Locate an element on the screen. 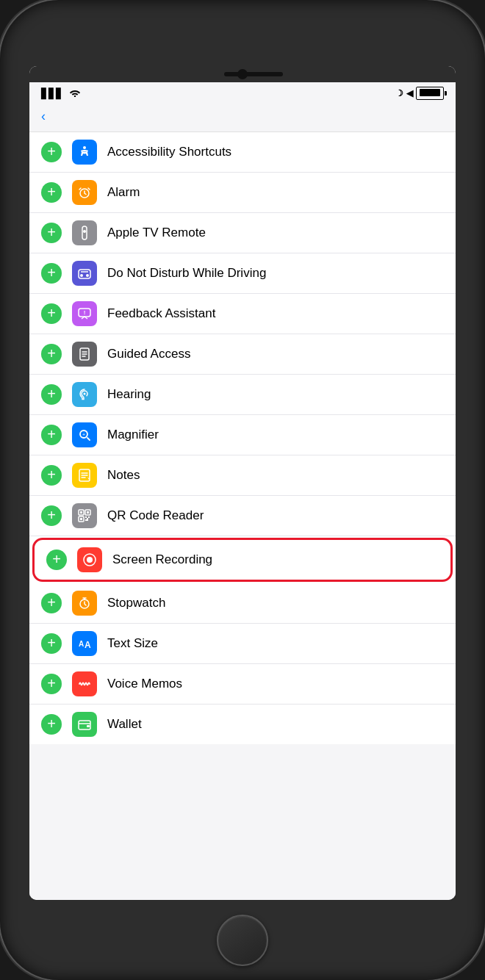  app-icon-notes is located at coordinates (85, 475).